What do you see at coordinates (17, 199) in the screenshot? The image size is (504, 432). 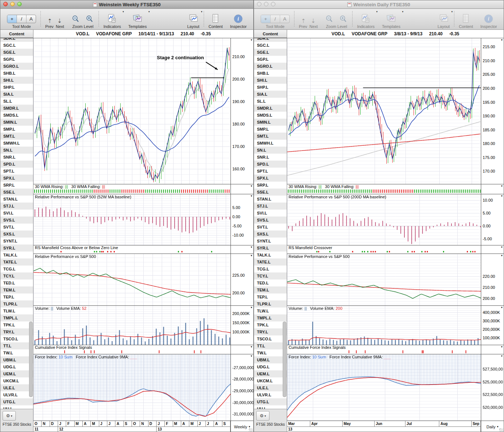 I see `list-item: STAN.L` at bounding box center [17, 199].